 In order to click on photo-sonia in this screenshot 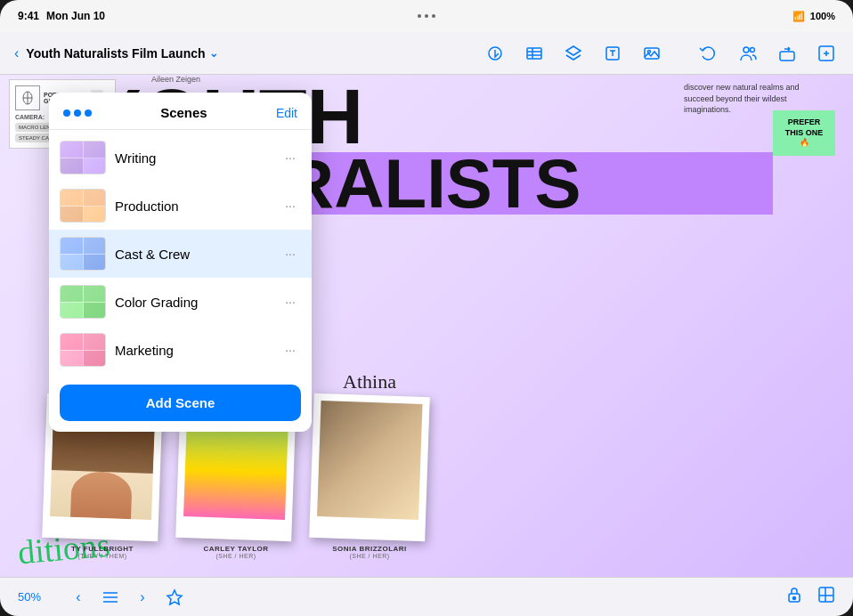, I will do `click(370, 460)`.